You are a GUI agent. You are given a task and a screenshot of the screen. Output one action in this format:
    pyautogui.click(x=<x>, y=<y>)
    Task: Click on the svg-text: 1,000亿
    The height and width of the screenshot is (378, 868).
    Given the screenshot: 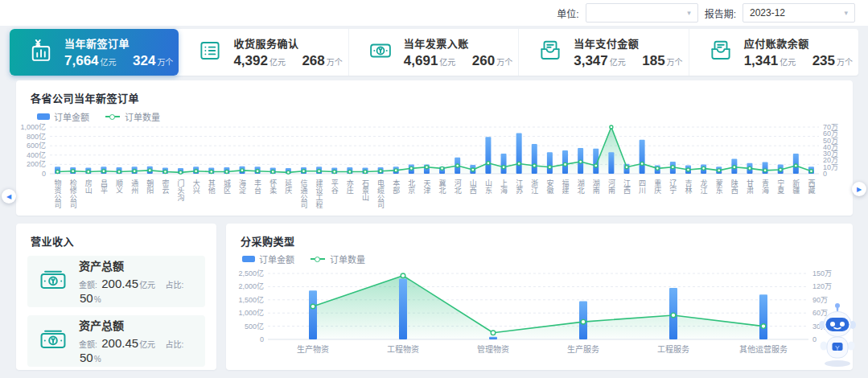 What is the action you would take?
    pyautogui.click(x=33, y=127)
    